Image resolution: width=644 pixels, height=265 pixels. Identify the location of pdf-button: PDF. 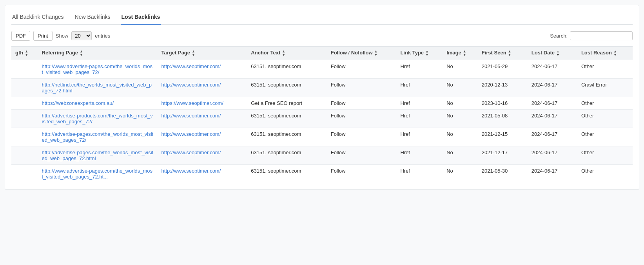
(21, 36).